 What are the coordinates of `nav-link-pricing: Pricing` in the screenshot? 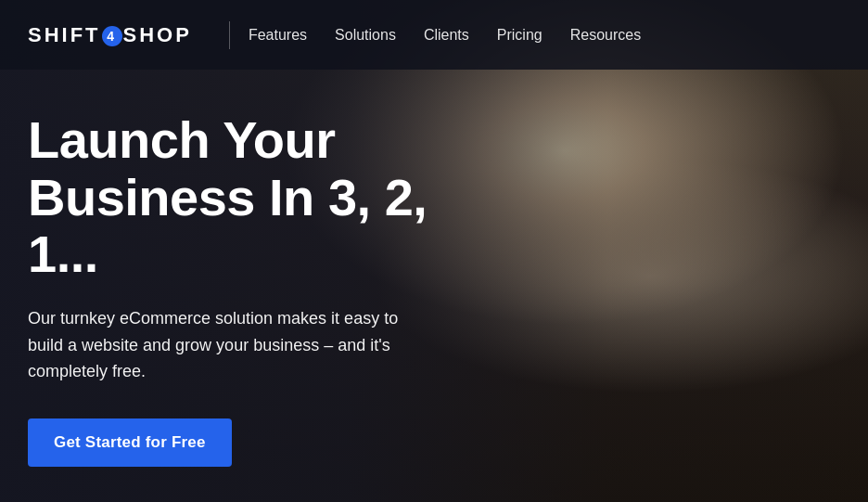 It's located at (519, 35).